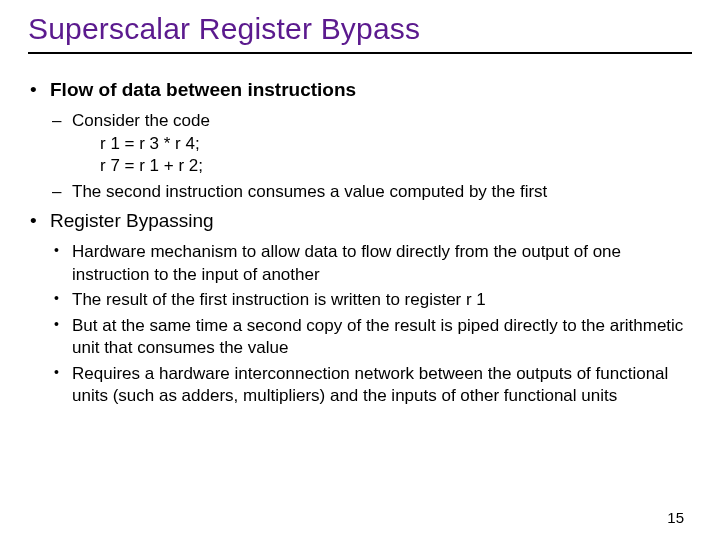  What do you see at coordinates (382, 338) in the screenshot?
I see `second-copy: But at the same time a second copy of th…` at bounding box center [382, 338].